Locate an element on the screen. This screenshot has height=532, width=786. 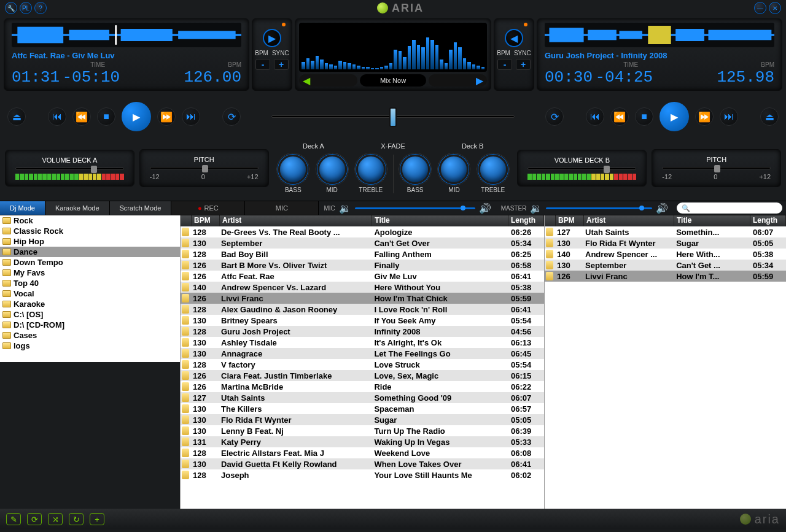
deck-b-bass-knob is located at coordinates (415, 169).